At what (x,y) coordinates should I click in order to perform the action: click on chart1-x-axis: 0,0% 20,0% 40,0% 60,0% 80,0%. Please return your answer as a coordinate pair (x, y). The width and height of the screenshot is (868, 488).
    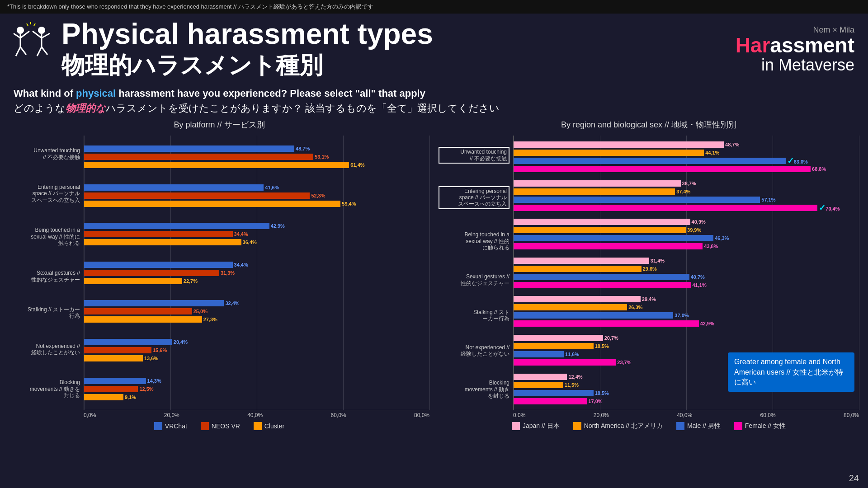
    Looking at the image, I should click on (219, 414).